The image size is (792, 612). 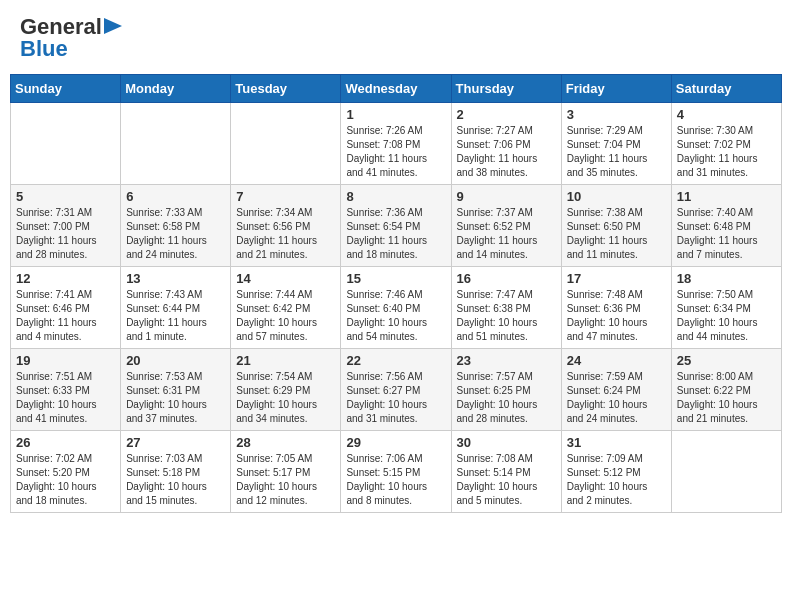 I want to click on day-number: 18, so click(x=726, y=278).